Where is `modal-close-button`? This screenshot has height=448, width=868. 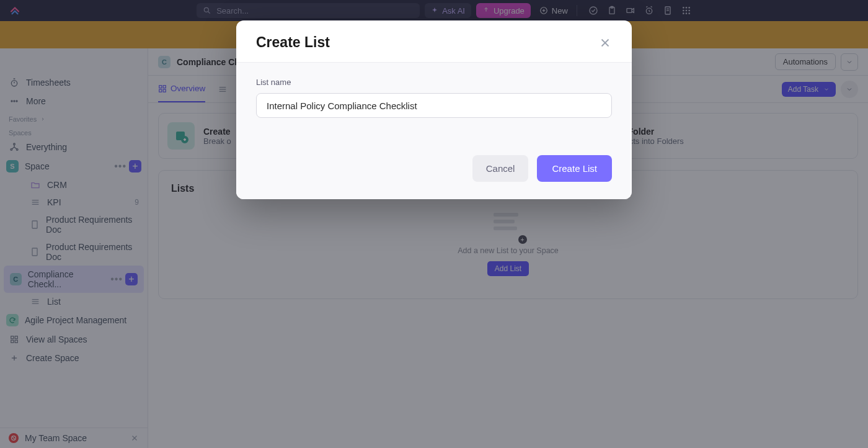 modal-close-button is located at coordinates (605, 43).